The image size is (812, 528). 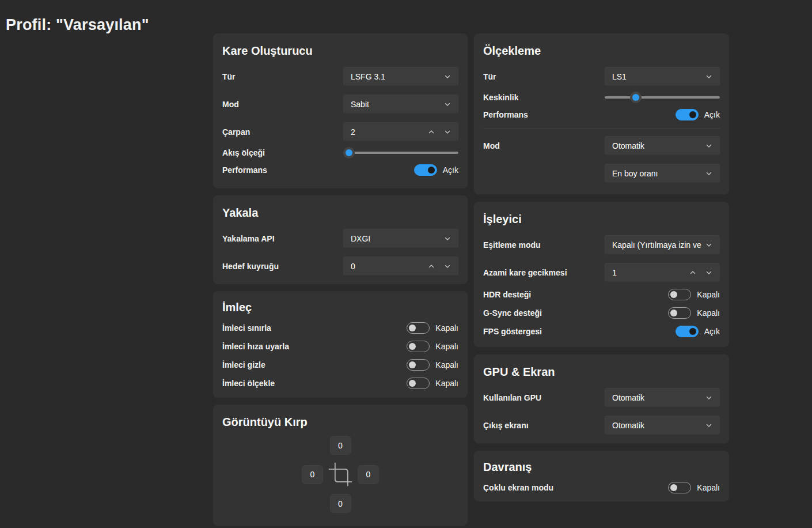 What do you see at coordinates (492, 146) in the screenshot?
I see `scaling-mode-label: Mod` at bounding box center [492, 146].